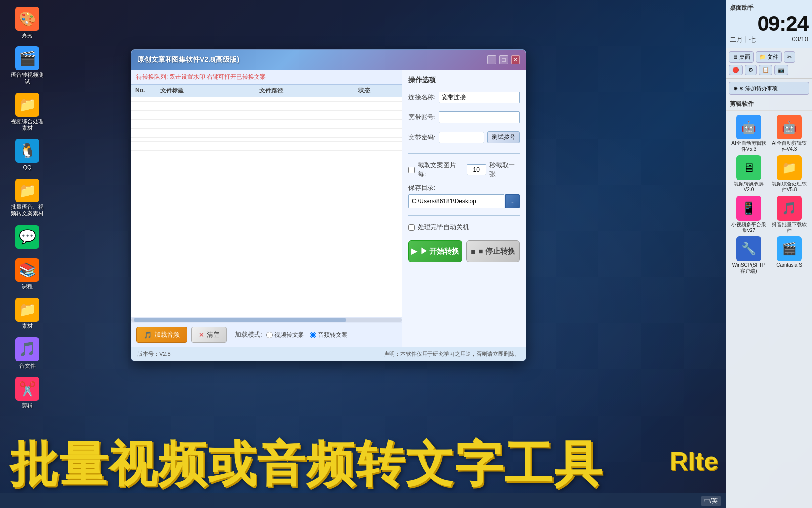 The width and height of the screenshot is (812, 508). I want to click on action-buttons: ▶ ▶ 开始转换 ■ ■ 停止转换, so click(464, 251).